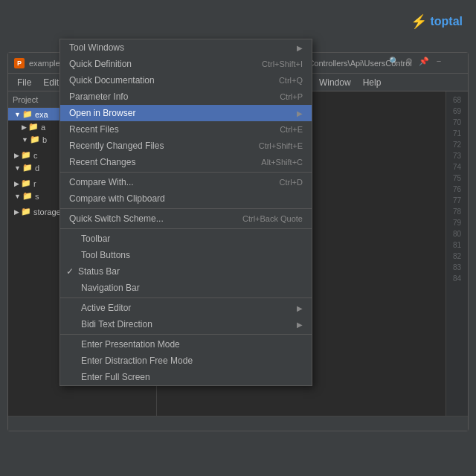 The width and height of the screenshot is (476, 476). What do you see at coordinates (446, 22) in the screenshot?
I see `toptal-text: toptal` at bounding box center [446, 22].